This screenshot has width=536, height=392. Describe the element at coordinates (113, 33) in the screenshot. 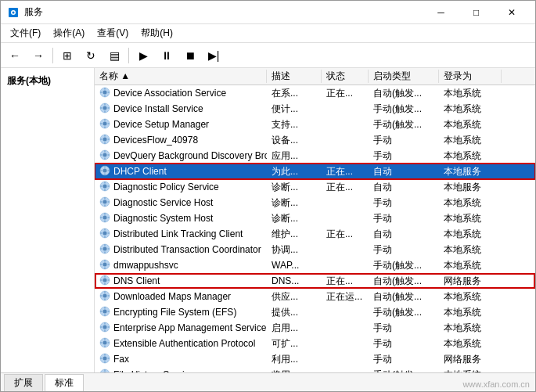

I see `menu-item: 查看(V)` at that location.